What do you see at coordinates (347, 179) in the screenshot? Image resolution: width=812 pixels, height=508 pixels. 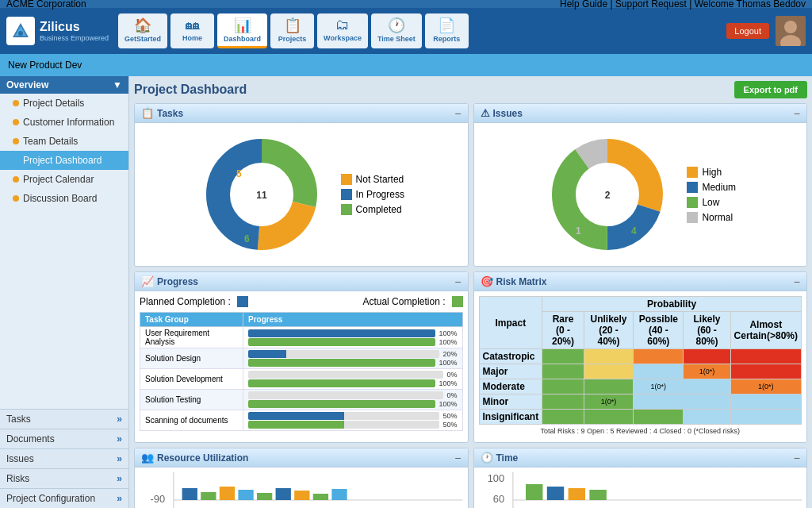 I see `legend-not-started-color` at bounding box center [347, 179].